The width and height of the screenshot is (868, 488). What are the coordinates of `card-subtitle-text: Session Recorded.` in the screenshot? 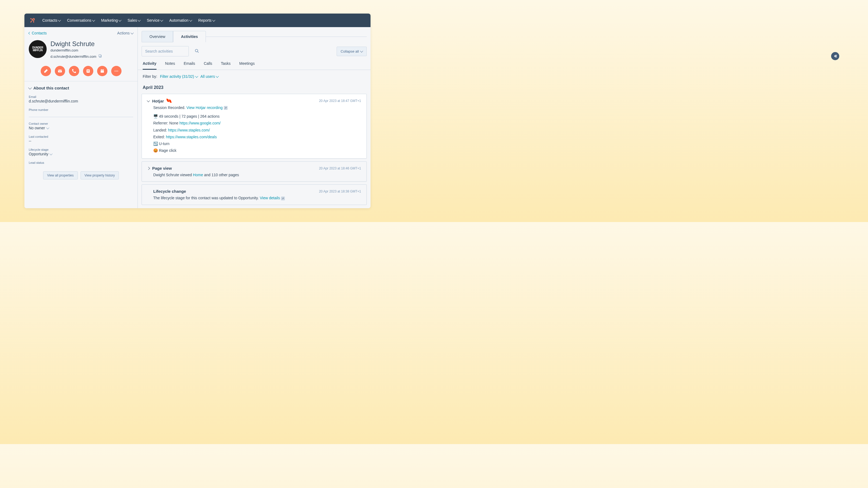 It's located at (169, 108).